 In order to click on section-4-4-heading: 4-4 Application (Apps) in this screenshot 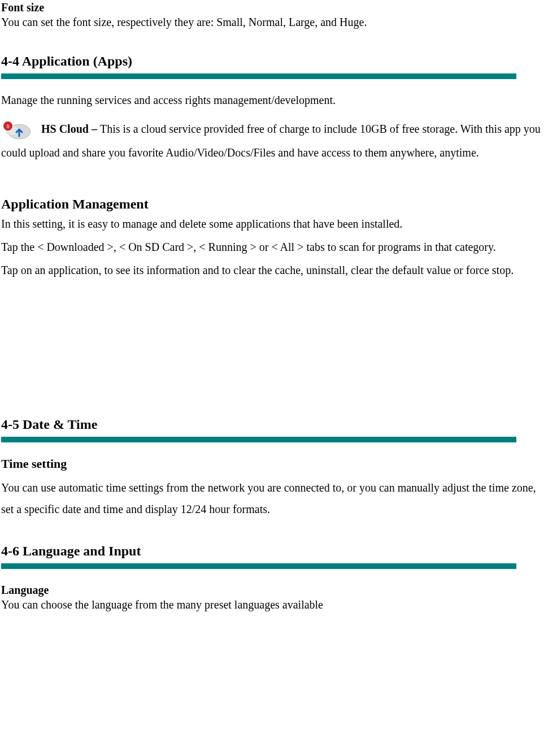, I will do `click(274, 61)`.